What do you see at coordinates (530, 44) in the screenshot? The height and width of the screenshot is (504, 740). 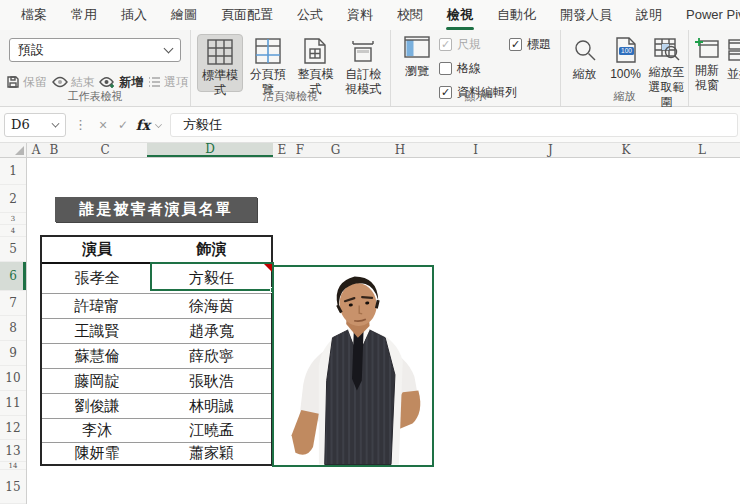 I see `checkbox-headings: ✓標題` at bounding box center [530, 44].